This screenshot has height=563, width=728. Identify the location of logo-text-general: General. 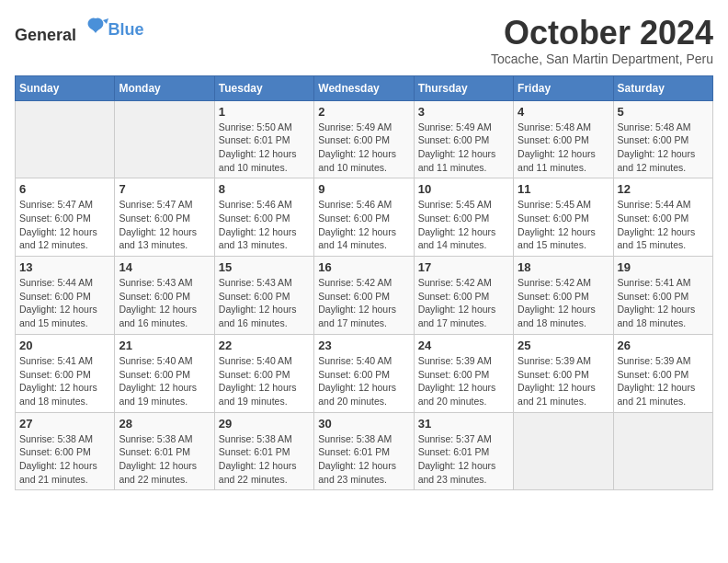
(46, 35).